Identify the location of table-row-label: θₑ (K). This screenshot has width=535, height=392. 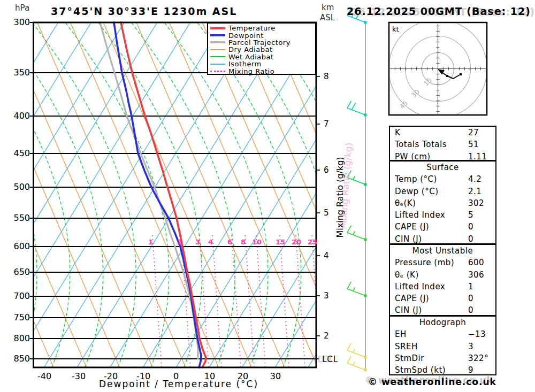
(407, 275).